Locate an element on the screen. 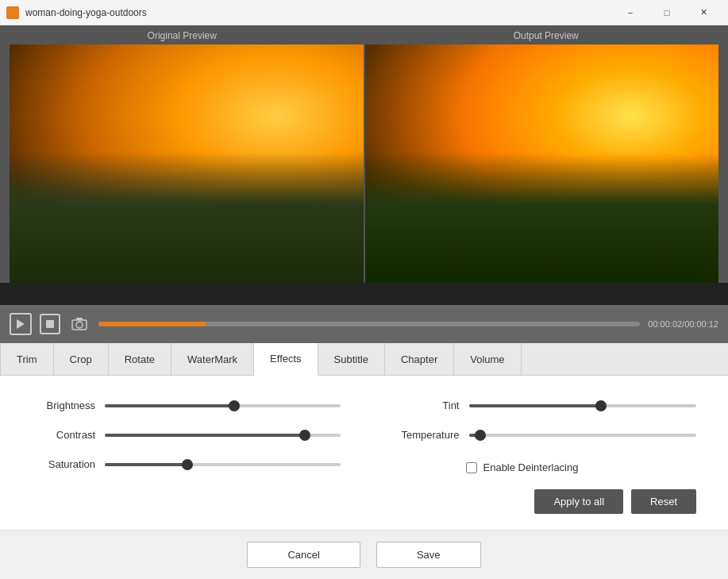 The width and height of the screenshot is (728, 579). maximize-button: □ is located at coordinates (667, 13).